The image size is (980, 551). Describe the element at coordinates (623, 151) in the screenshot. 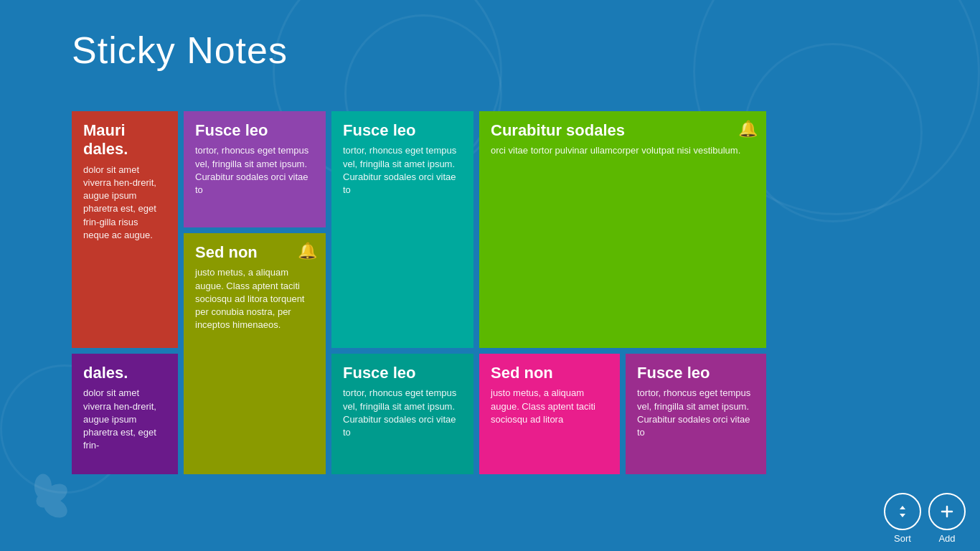

I see `note-body: orci vitae tortor pulvinar ullamcorper v…` at that location.